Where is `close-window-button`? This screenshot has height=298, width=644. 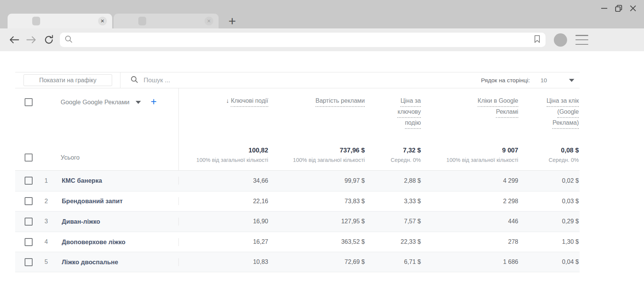 close-window-button is located at coordinates (633, 8).